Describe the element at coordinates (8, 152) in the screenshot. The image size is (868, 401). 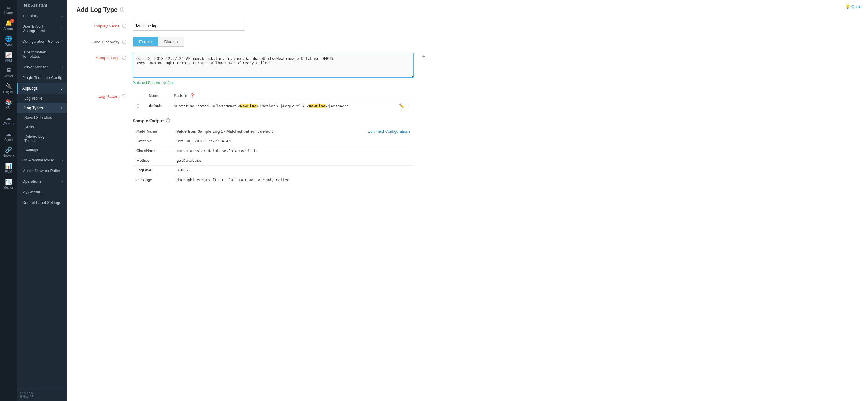
I see `sidebar-icon-network: 🔗 Network` at that location.